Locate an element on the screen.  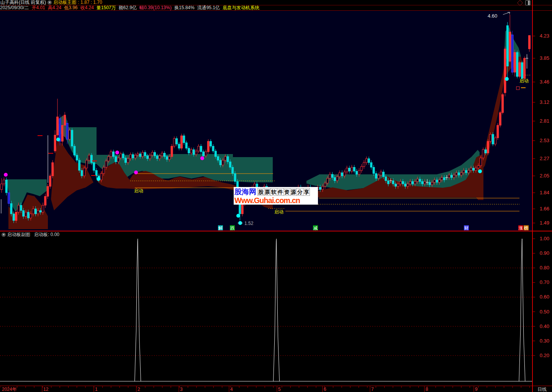
quote-amount: 额62.9亿 is located at coordinates (128, 8).